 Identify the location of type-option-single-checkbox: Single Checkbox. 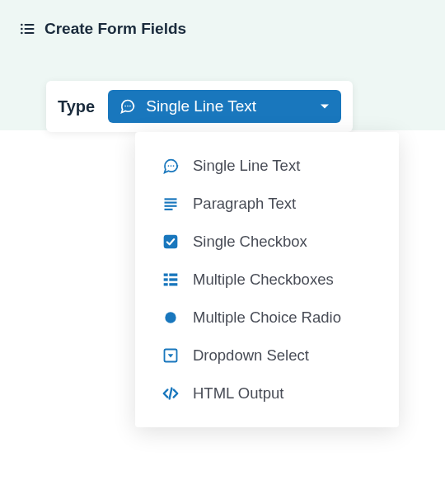
(267, 242).